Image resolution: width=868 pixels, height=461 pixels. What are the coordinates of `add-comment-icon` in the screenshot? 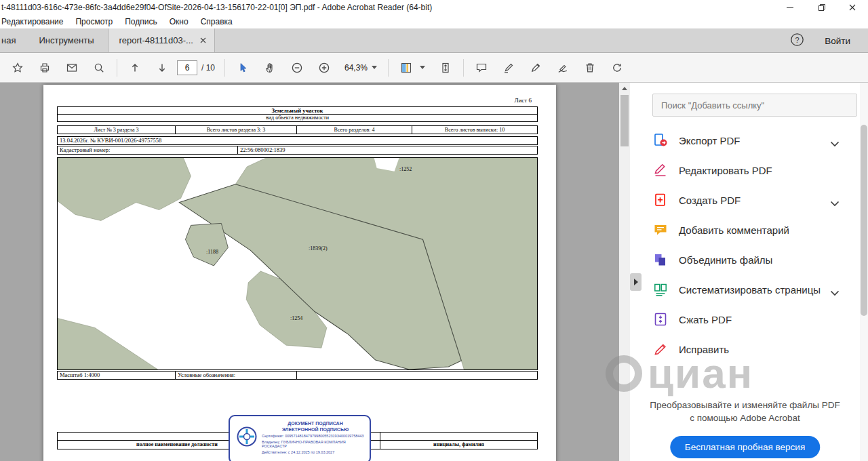 It's located at (660, 230).